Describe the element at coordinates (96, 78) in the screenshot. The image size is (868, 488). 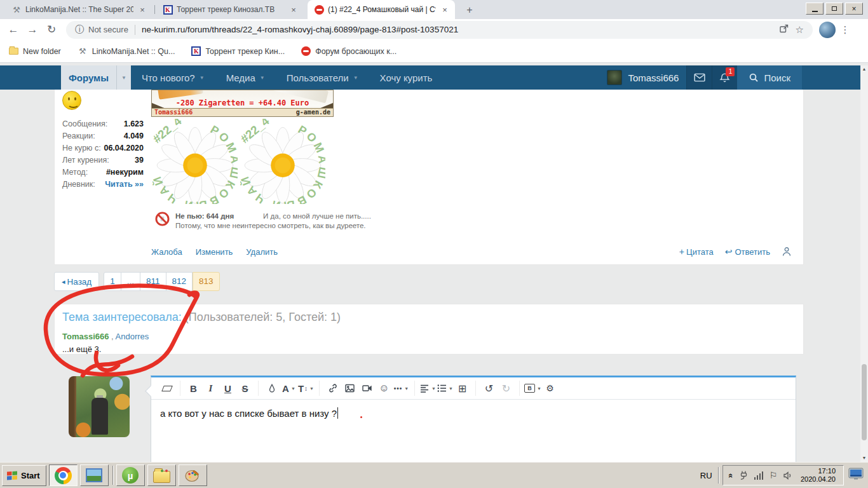
I see `nav-item-forums: Форумы ▼` at that location.